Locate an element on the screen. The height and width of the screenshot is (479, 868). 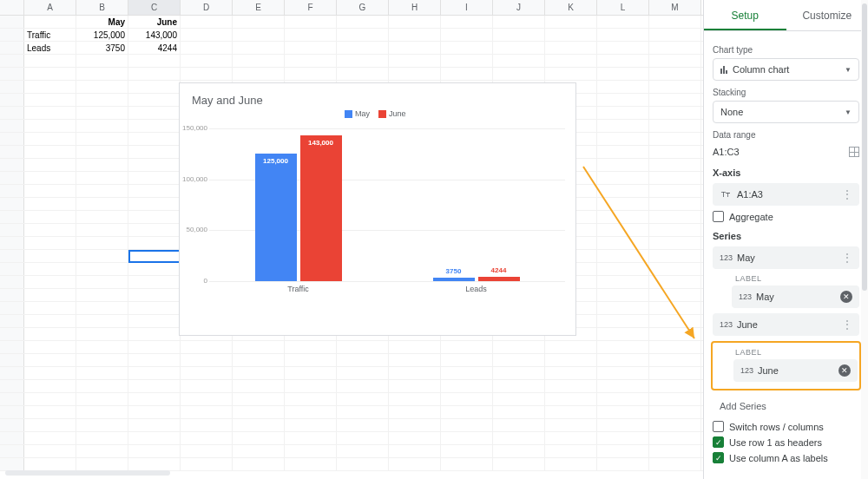
series-chip-june: 123 June ⋮ is located at coordinates (786, 325).